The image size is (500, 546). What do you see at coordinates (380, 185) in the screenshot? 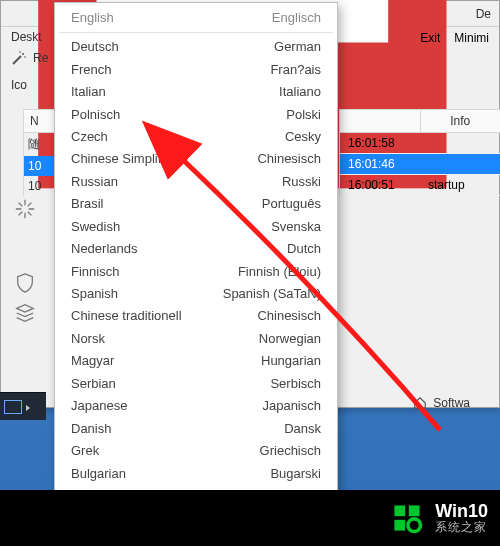
I see `table-cell-time: 16:00:51` at bounding box center [380, 185].